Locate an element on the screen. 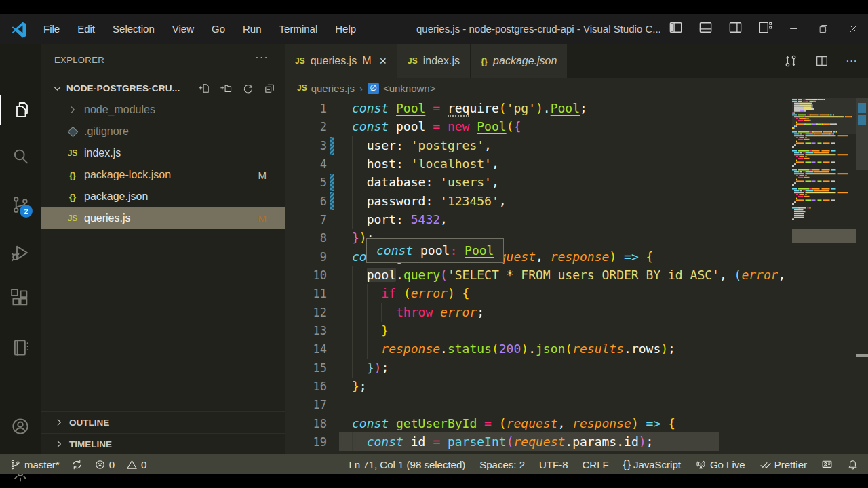 This screenshot has width=868, height=488. status-spaces-2: Spaces: 2 is located at coordinates (502, 465).